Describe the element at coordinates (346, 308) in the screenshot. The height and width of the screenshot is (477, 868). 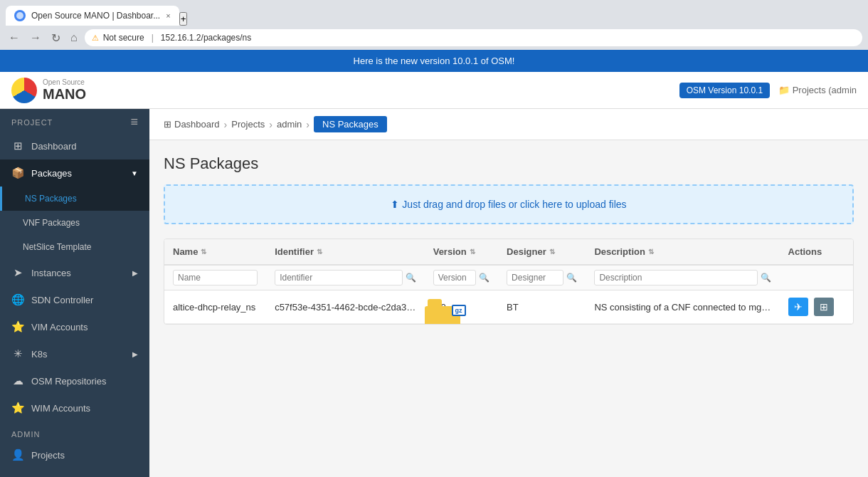
I see `cell-identifier: c57f53e-4351-4462-bcde-c2da35d8887b` at that location.